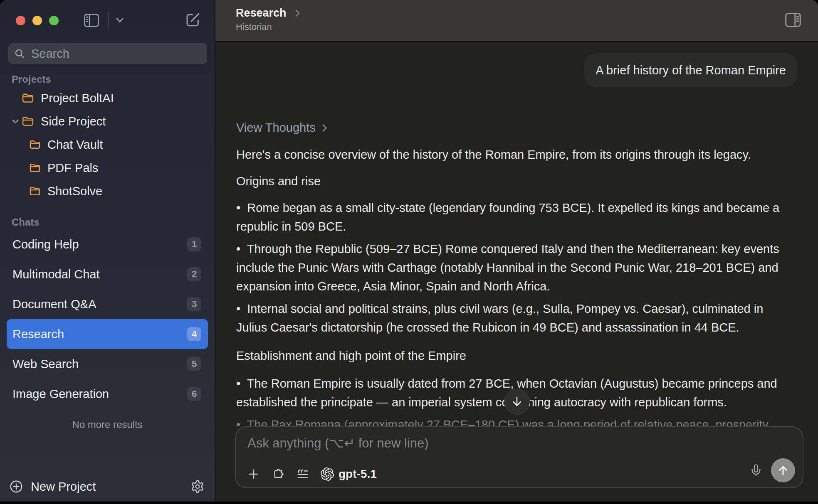 The width and height of the screenshot is (818, 504). I want to click on project-label: ShotSolve, so click(75, 191).